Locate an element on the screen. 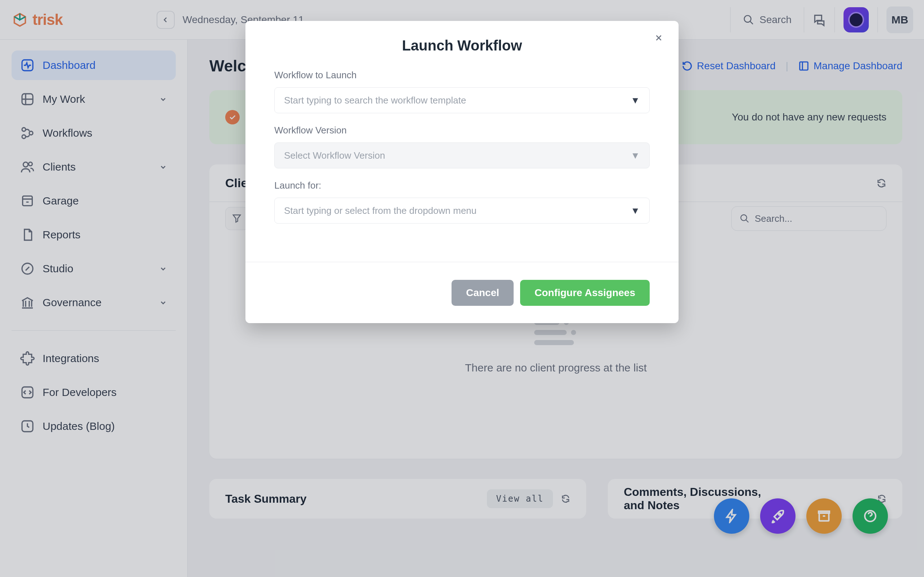  version-field-label: Workflow Version is located at coordinates (462, 131).